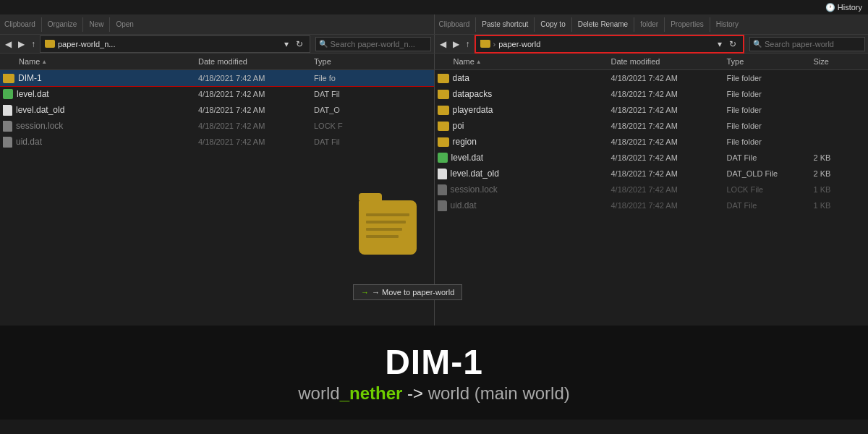  I want to click on left-forward-btn: ▶, so click(22, 44).